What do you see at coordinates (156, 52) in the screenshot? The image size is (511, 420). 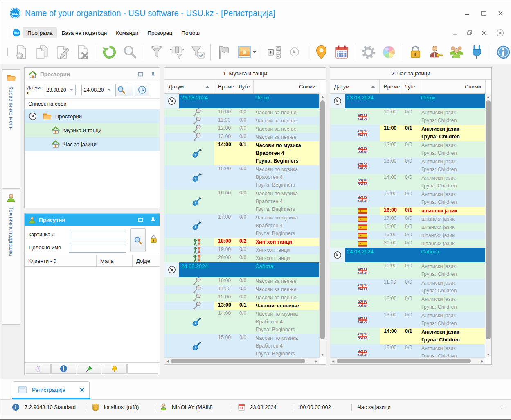 I see `filter-button` at bounding box center [156, 52].